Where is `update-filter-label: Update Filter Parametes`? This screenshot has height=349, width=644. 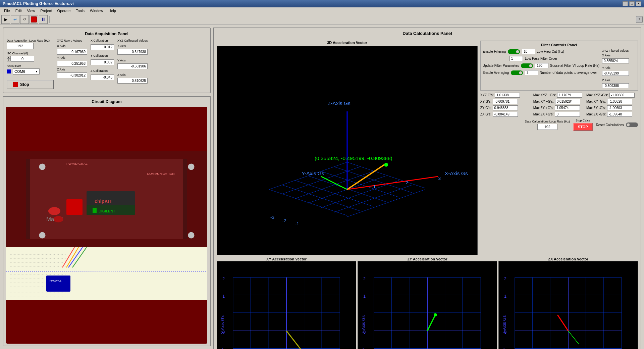 update-filter-label: Update Filter Parametes is located at coordinates (501, 66).